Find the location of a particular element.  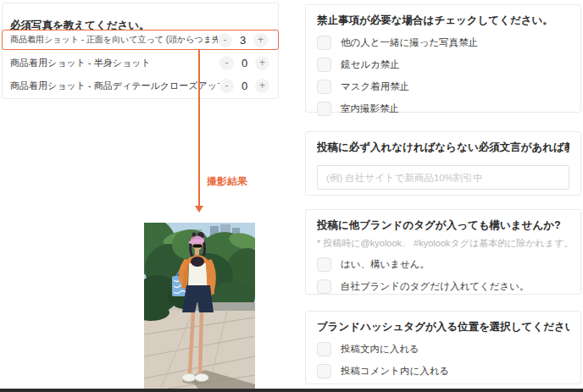

hashtag-position-option-row: 投稿文内に入れる is located at coordinates (443, 349).